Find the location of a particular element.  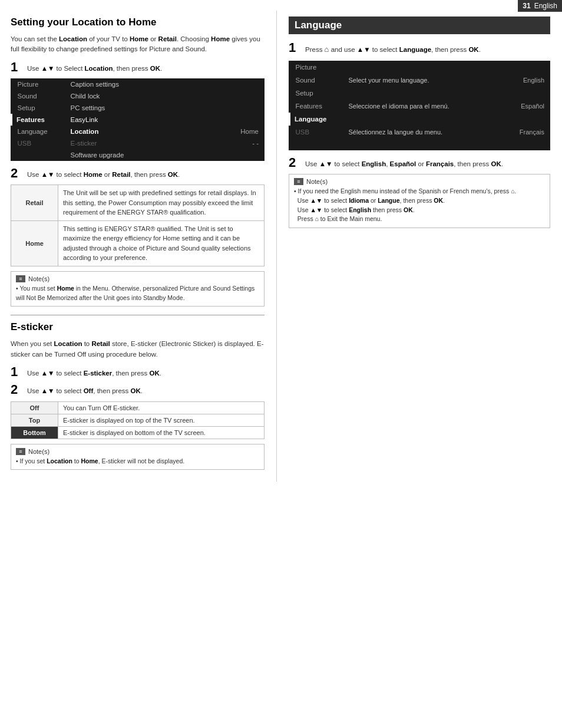

esticker-off-label: Off is located at coordinates (35, 408).